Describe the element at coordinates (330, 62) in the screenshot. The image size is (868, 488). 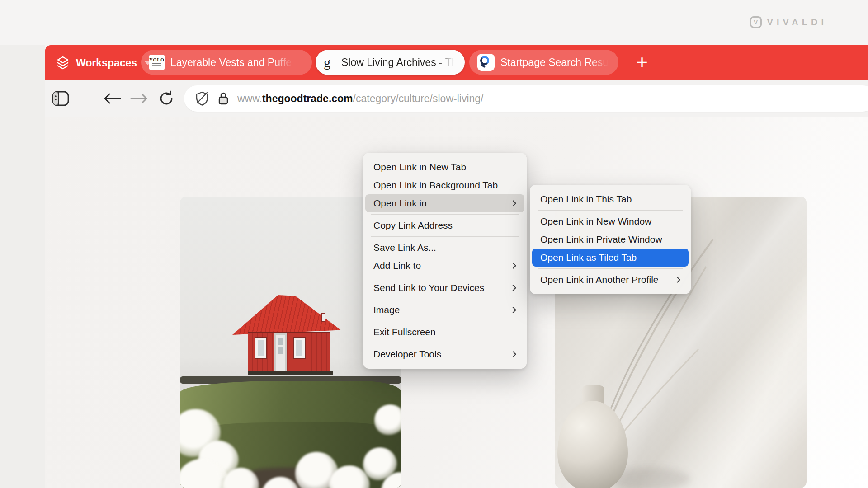
I see `thegoodtrade-favicon: g` at that location.